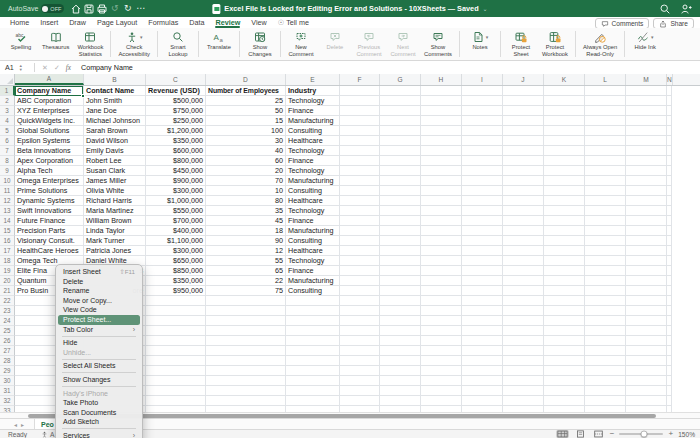  What do you see at coordinates (606, 91) in the screenshot?
I see `cell-L1` at bounding box center [606, 91].